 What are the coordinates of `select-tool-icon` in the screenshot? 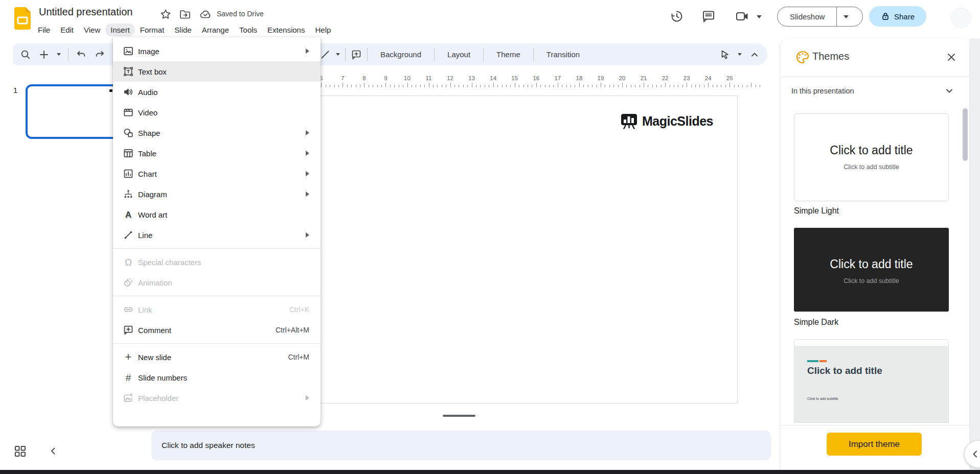 It's located at (725, 55).